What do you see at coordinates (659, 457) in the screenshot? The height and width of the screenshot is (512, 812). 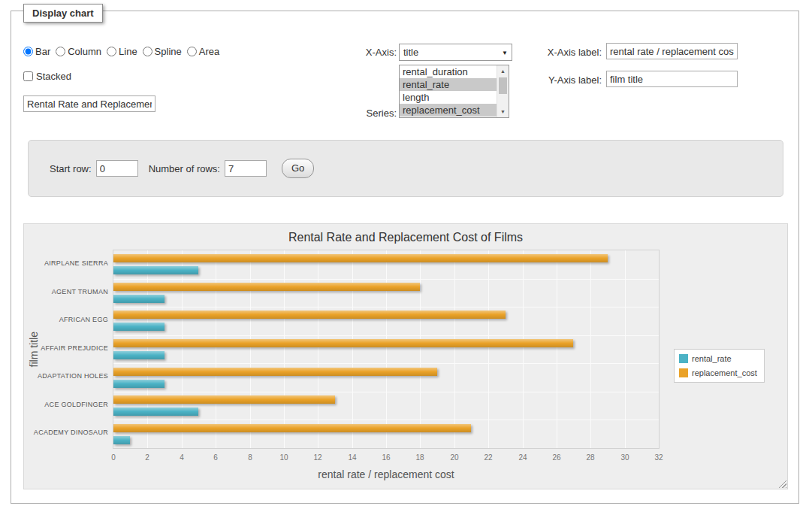 I see `x-tick-label: 32` at bounding box center [659, 457].